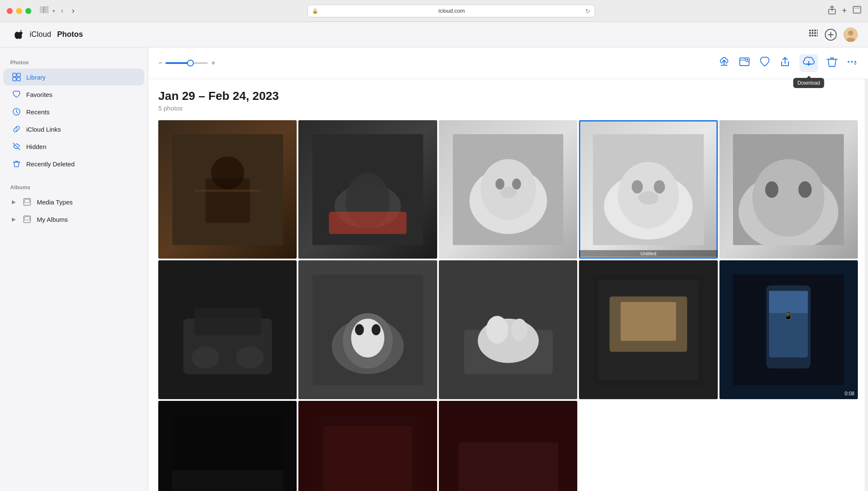 This screenshot has width=868, height=491. What do you see at coordinates (813, 35) in the screenshot?
I see `grid-apps-icon` at bounding box center [813, 35].